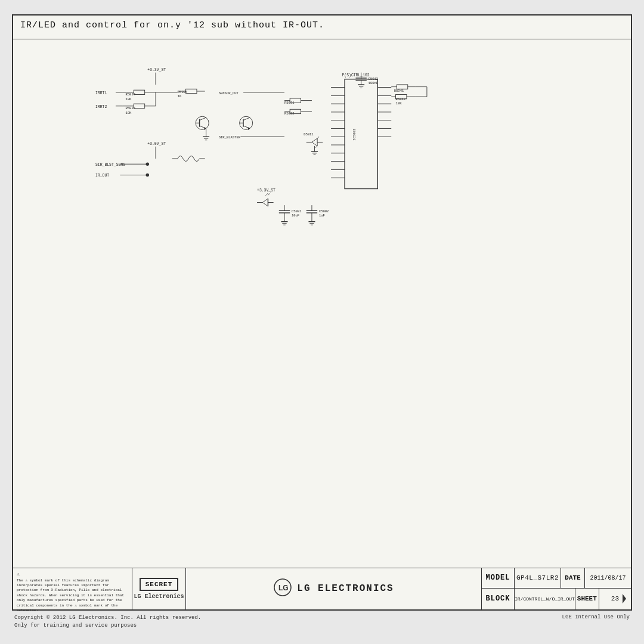  Describe the element at coordinates (587, 599) in the screenshot. I see `sheet-label: SHEET` at that location.